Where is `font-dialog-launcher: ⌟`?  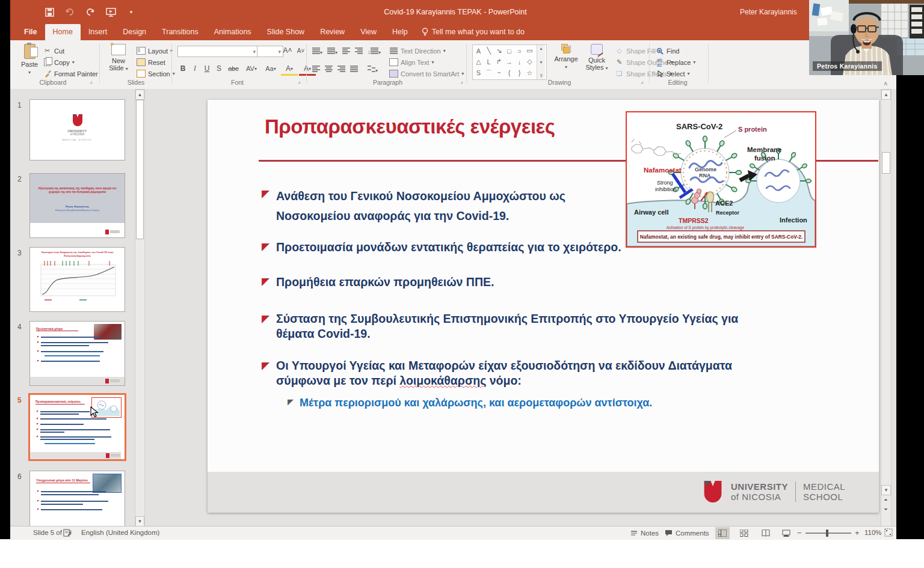
font-dialog-launcher: ⌟ is located at coordinates (300, 81).